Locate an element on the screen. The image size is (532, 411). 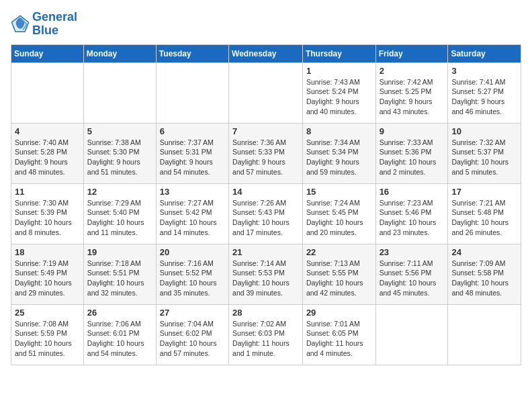
day-number: 2 is located at coordinates (412, 71).